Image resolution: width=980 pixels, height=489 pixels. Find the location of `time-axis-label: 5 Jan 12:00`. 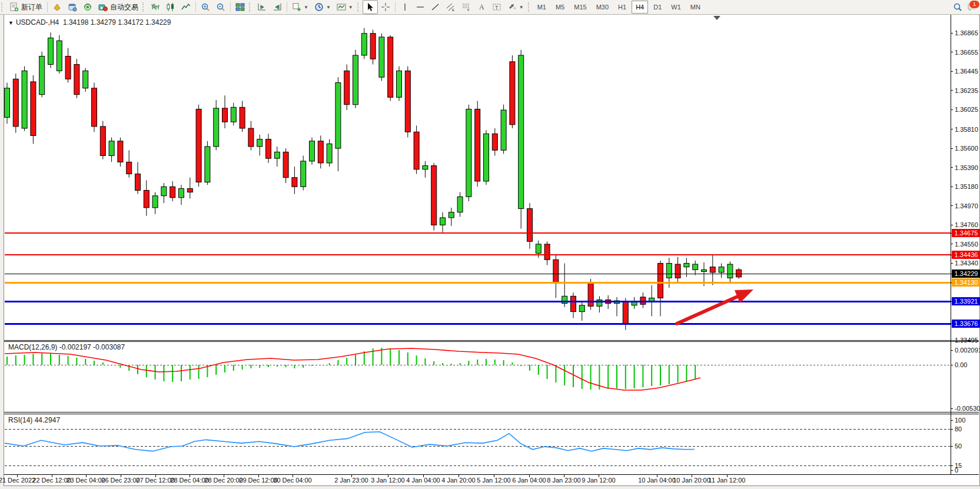

time-axis-label: 5 Jan 12:00 is located at coordinates (494, 480).